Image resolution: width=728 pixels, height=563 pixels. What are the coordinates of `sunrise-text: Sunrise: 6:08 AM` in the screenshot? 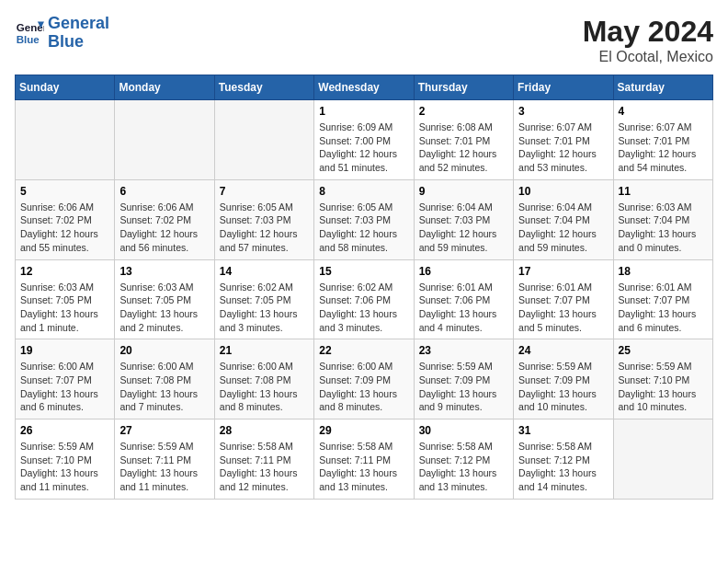 It's located at (463, 127).